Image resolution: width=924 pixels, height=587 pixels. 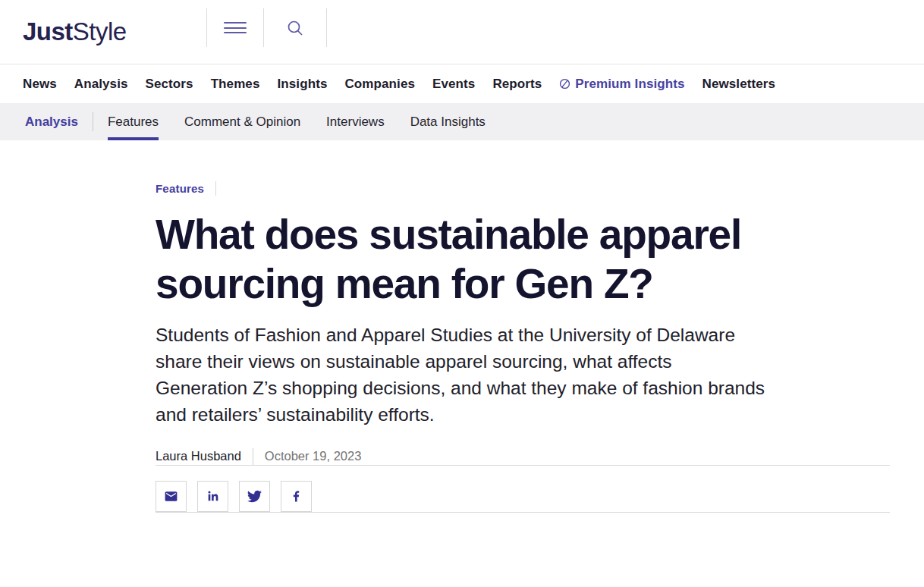 I want to click on site-logo: JustStyle, so click(x=74, y=32).